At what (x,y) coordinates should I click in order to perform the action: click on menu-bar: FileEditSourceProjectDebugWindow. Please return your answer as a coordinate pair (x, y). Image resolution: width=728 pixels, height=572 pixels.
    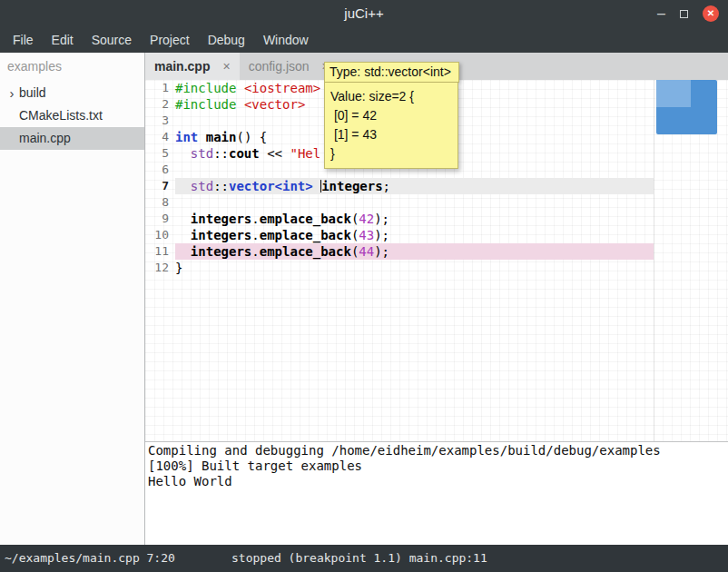
    Looking at the image, I should click on (364, 40).